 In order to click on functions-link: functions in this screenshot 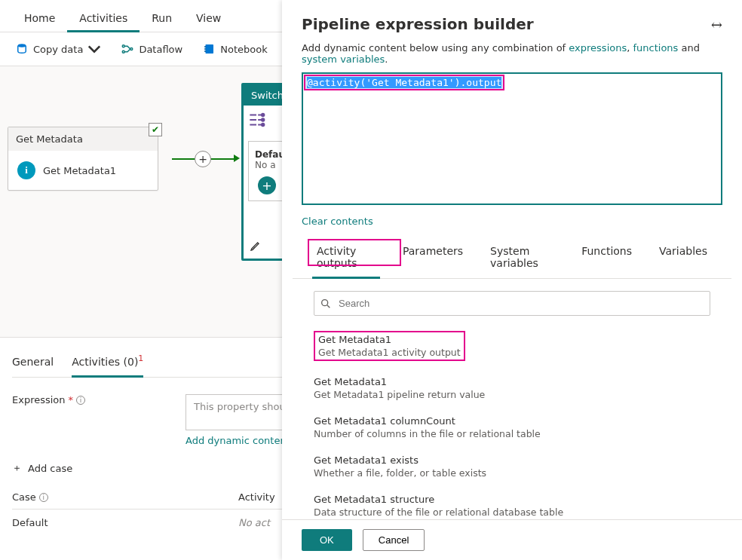, I will do `click(655, 48)`.